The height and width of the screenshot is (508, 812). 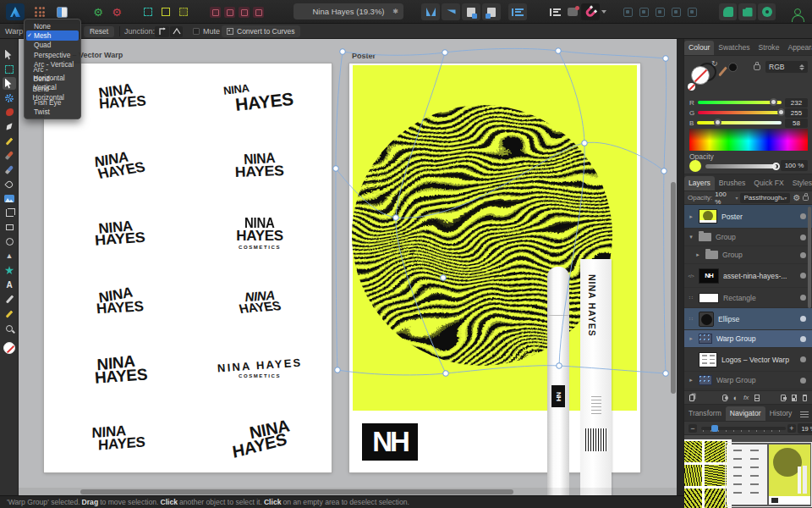 What do you see at coordinates (800, 183) in the screenshot?
I see `tab-styles: Styles` at bounding box center [800, 183].